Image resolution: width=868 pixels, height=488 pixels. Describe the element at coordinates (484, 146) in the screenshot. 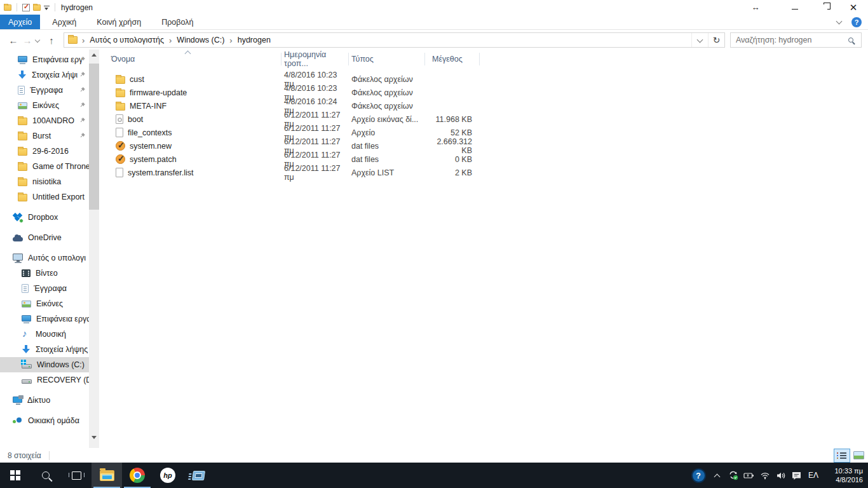

I see `file-row-system-new: system.new 6/12/2011 11:27 πμ dat files …` at that location.